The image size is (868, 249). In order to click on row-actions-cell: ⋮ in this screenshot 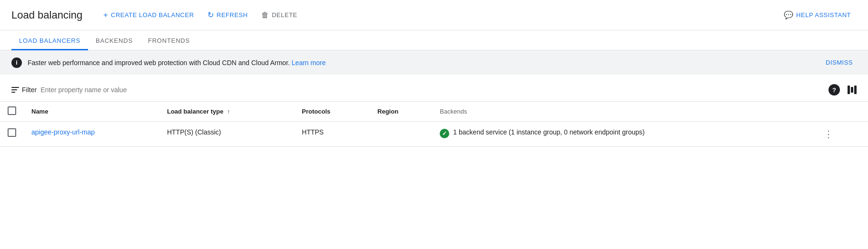, I will do `click(840, 134)`.